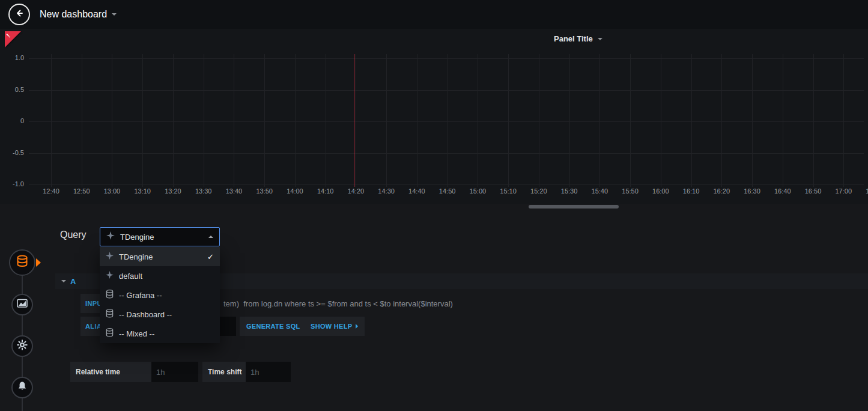 The width and height of the screenshot is (868, 411). Describe the element at coordinates (22, 388) in the screenshot. I see `tab-alert` at that location.